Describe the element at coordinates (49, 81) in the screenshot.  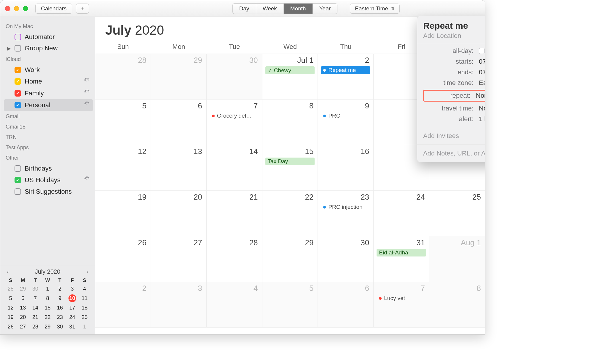
I see `sidebar-item: ✓Home` at that location.